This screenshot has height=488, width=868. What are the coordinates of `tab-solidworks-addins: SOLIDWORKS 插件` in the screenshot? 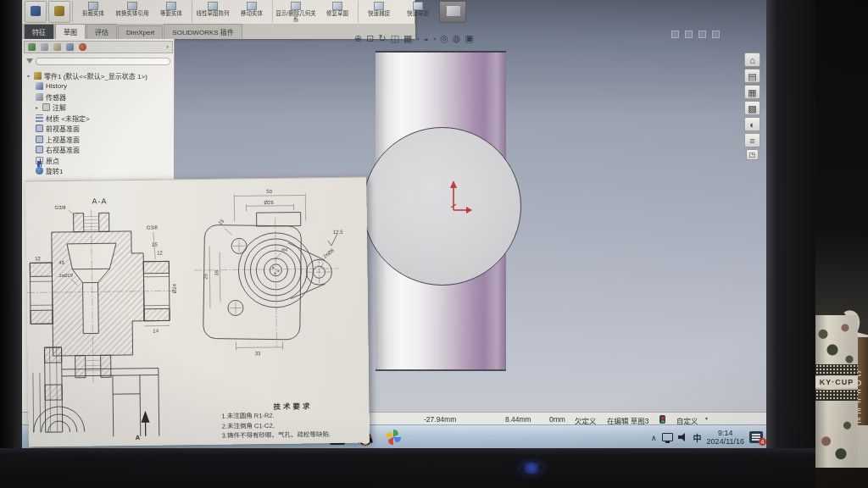 It's located at (203, 31).